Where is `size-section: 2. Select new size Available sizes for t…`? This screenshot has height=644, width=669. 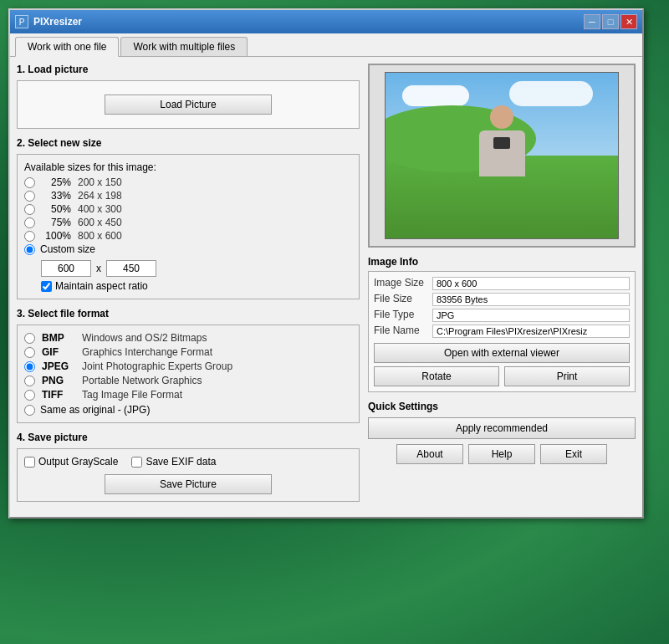 size-section: 2. Select new size Available sizes for t… is located at coordinates (188, 218).